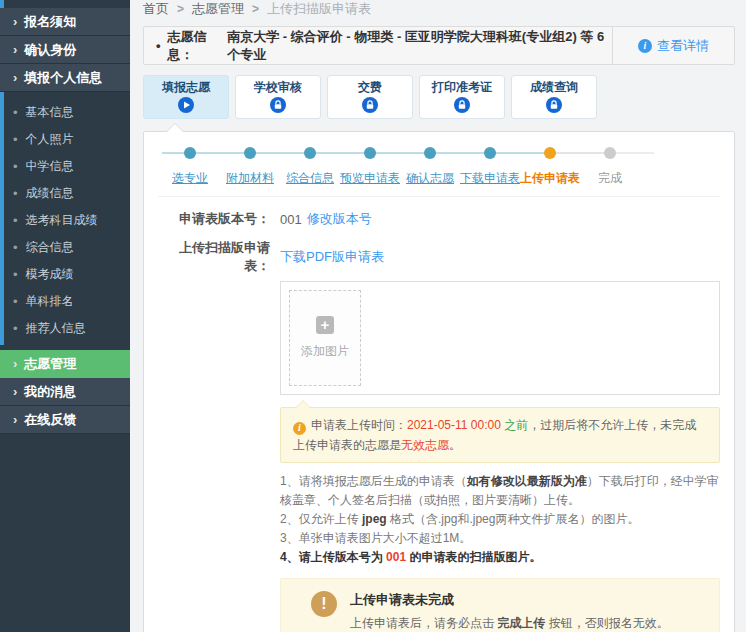  I want to click on volunteer-info-text: • 志愿信息： 南京大学 - 综合评价 - 物理类 - 匡亚明学院大理科班(专业…, so click(378, 46).